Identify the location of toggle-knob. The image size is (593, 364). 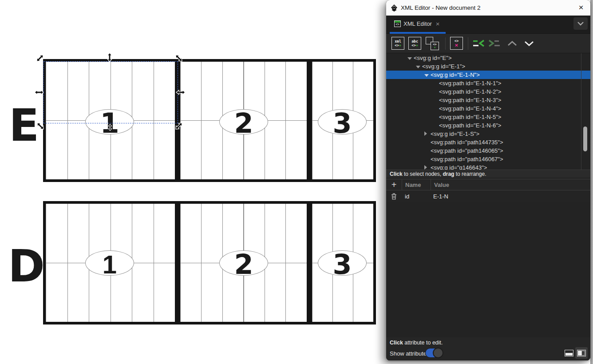
(438, 353).